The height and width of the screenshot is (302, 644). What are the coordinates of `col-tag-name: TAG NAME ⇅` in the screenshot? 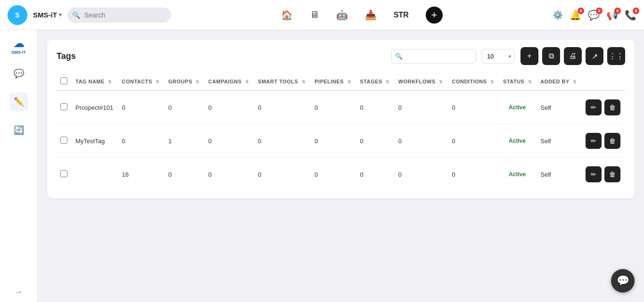 It's located at (95, 82).